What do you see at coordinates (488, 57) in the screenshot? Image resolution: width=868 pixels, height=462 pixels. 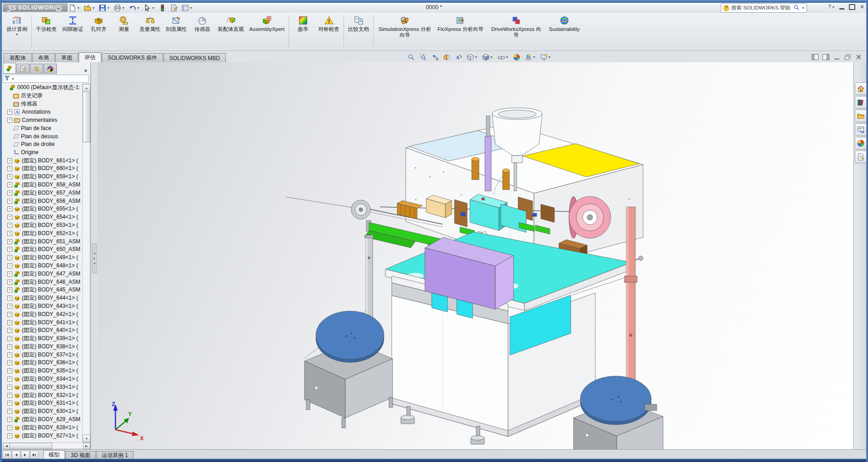 I see `display-style-button: ▼` at bounding box center [488, 57].